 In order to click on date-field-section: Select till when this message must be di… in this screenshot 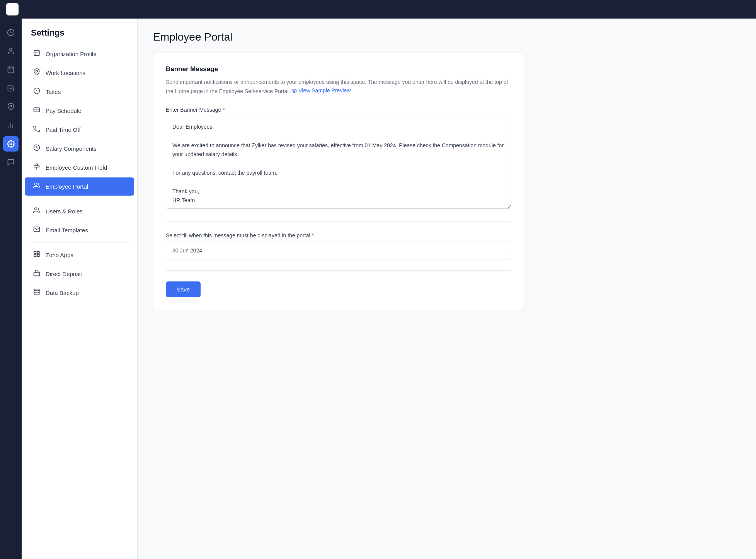, I will do `click(339, 246)`.